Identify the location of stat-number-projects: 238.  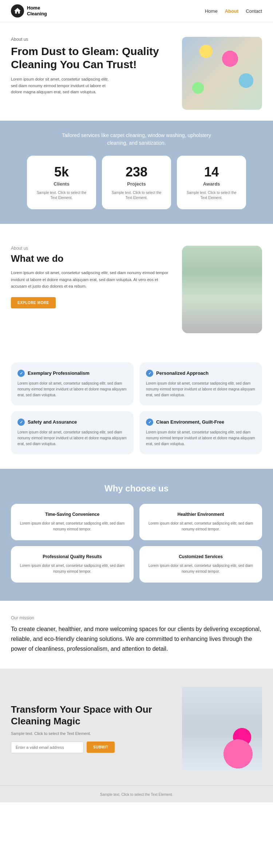
(136, 172).